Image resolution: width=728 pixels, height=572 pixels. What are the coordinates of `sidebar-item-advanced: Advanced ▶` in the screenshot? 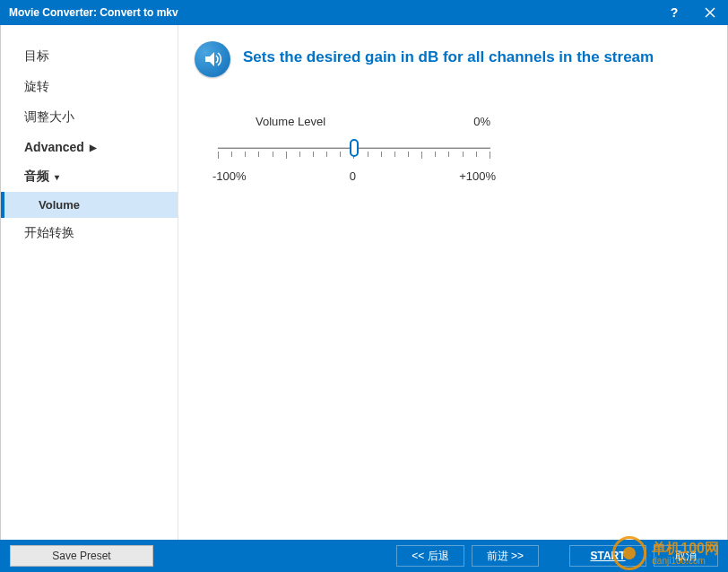 It's located at (90, 147).